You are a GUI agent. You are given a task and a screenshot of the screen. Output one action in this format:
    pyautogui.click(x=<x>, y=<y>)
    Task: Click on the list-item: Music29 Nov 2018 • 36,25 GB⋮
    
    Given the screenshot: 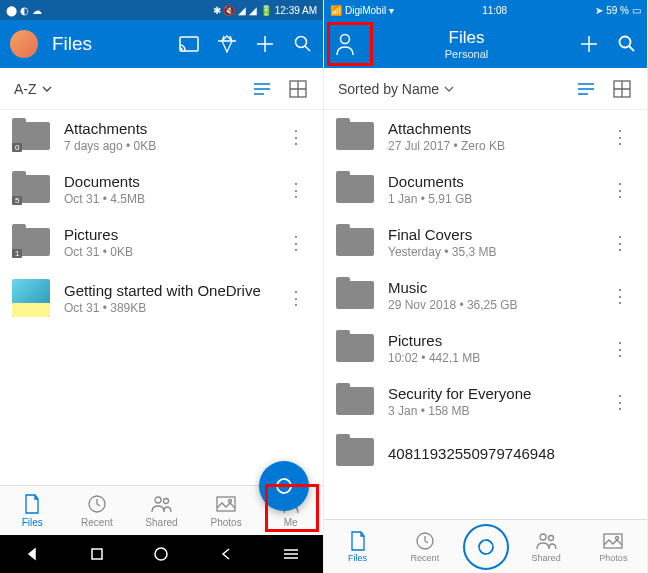 What is the action you would take?
    pyautogui.click(x=486, y=296)
    